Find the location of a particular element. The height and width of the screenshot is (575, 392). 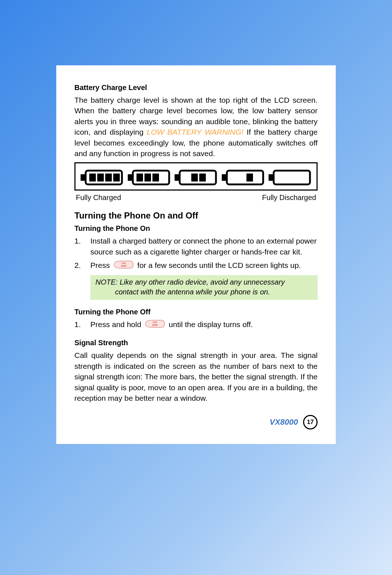

phone-on-heading: Turning the Phone On is located at coordinates (196, 229).